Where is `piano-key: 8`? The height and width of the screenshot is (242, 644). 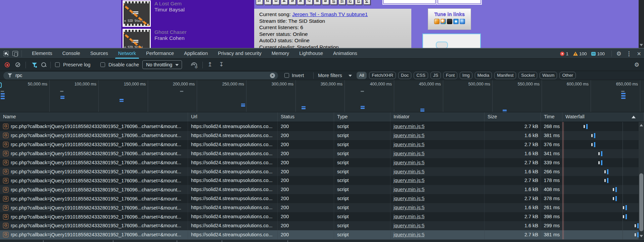 piano-key: 8 is located at coordinates (317, 2).